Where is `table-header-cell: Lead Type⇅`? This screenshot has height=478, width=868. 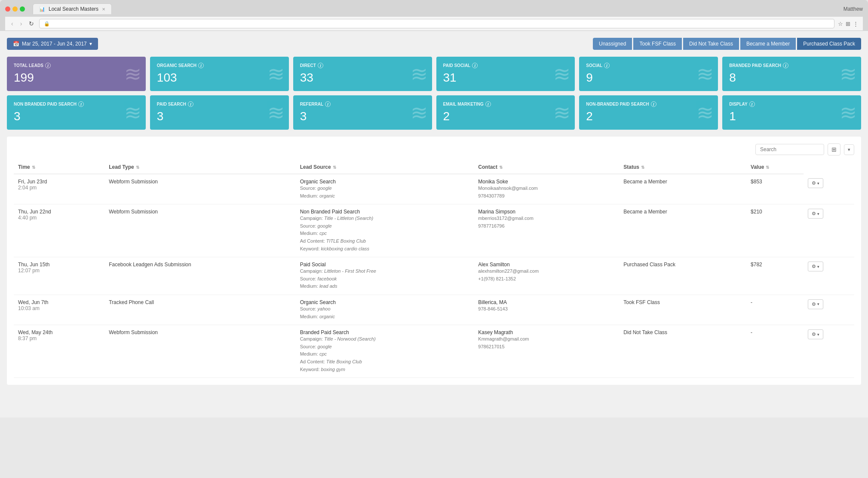
table-header-cell: Lead Type⇅ is located at coordinates (200, 167).